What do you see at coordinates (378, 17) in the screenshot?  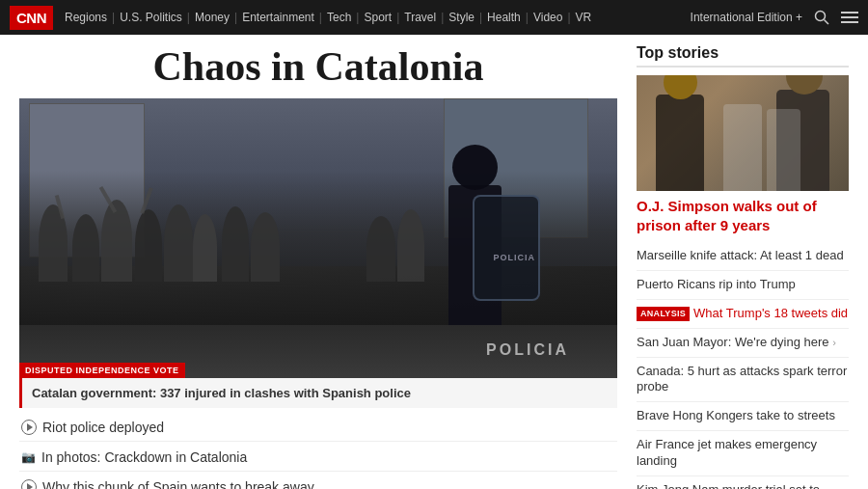 I see `nav-sport: Sport` at bounding box center [378, 17].